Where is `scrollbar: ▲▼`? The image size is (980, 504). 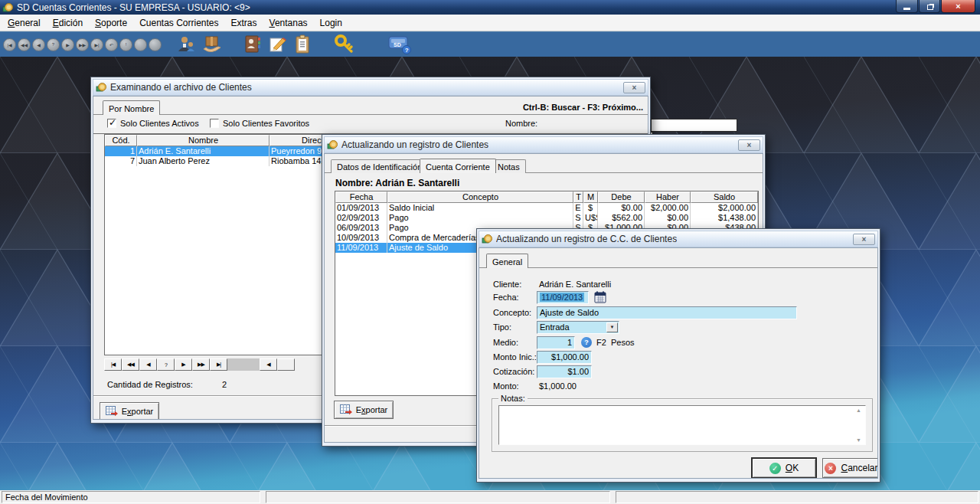 scrollbar: ▲▼ is located at coordinates (859, 425).